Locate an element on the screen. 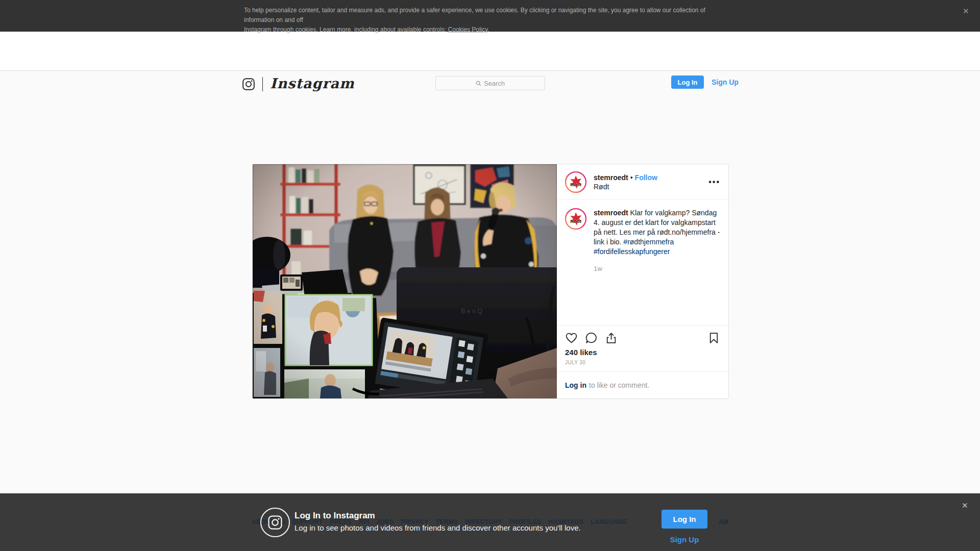  cookie-banner-text: To help personalize content, tailor and … is located at coordinates (486, 20).